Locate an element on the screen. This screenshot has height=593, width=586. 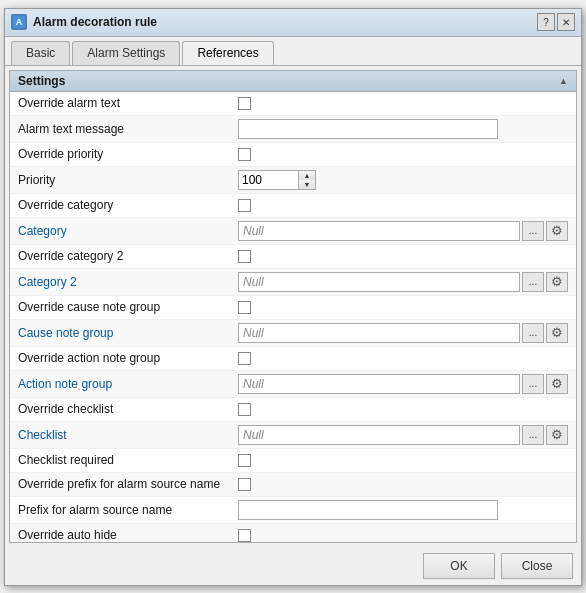
browse-category-2-button: ... is located at coordinates (533, 282).